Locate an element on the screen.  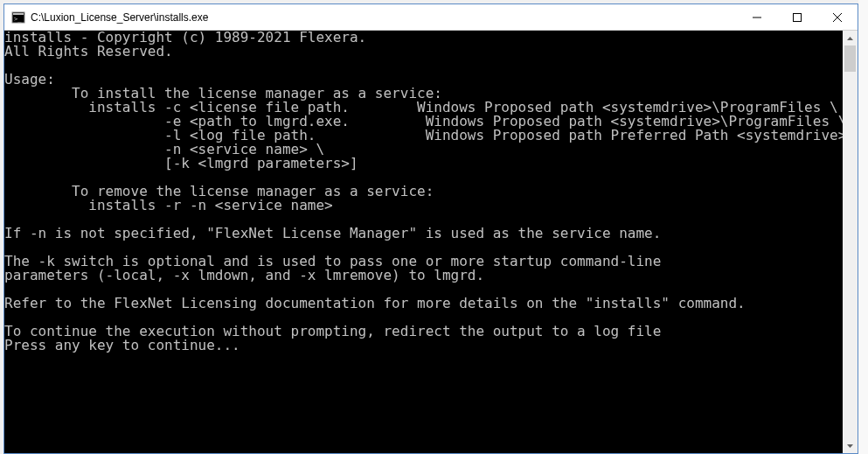
scroll-up-button is located at coordinates (850, 38).